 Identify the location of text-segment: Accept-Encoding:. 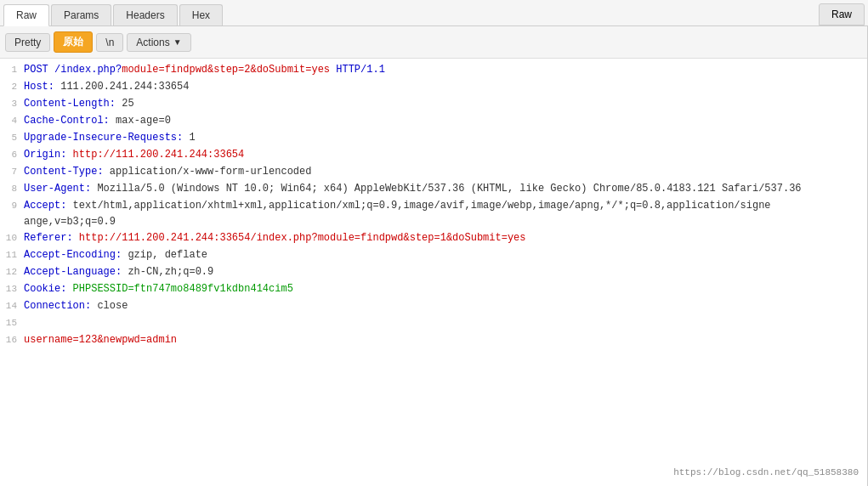
(76, 255).